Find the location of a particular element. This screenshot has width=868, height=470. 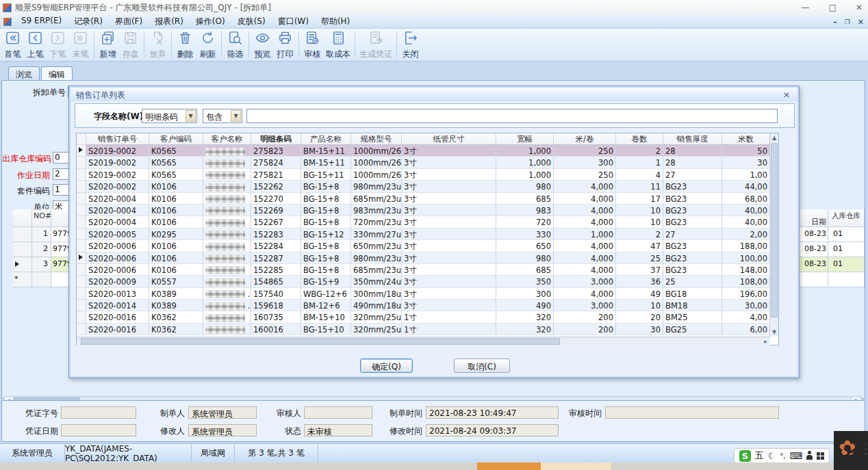

scroll-up-icon: ▲ is located at coordinates (774, 138).